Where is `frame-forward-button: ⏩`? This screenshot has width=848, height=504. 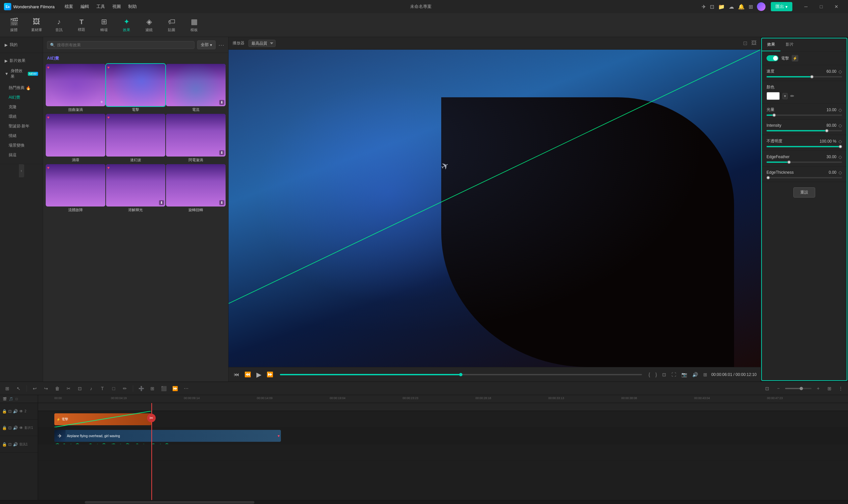 frame-forward-button: ⏩ is located at coordinates (270, 374).